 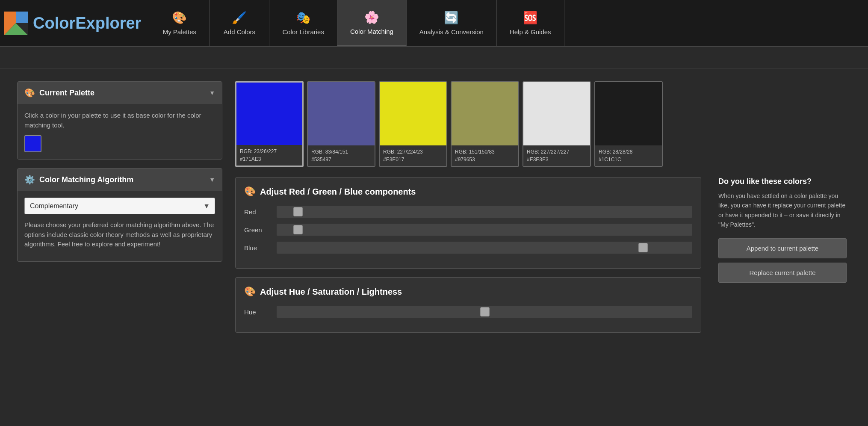 I want to click on color-tile-1: RGB: 83/84/151 #535497, so click(x=341, y=124).